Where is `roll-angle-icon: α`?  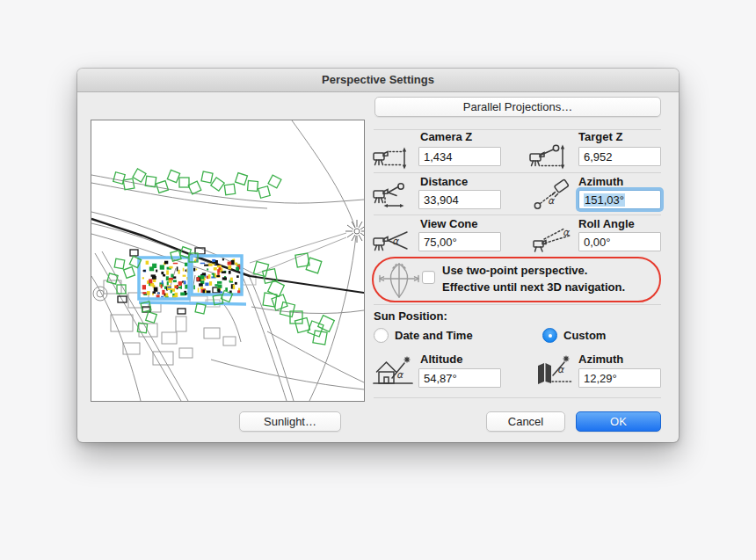 roll-angle-icon: α is located at coordinates (554, 239).